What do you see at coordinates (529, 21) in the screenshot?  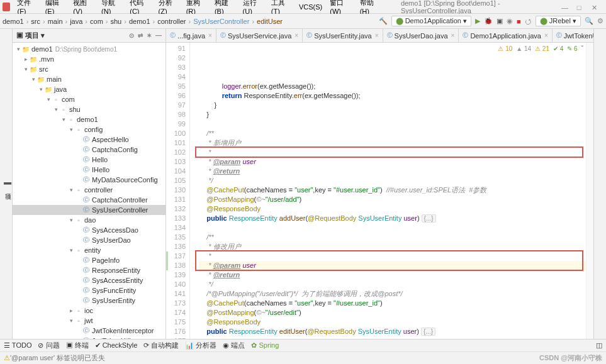 I see `git-icon: ⭯` at bounding box center [529, 21].